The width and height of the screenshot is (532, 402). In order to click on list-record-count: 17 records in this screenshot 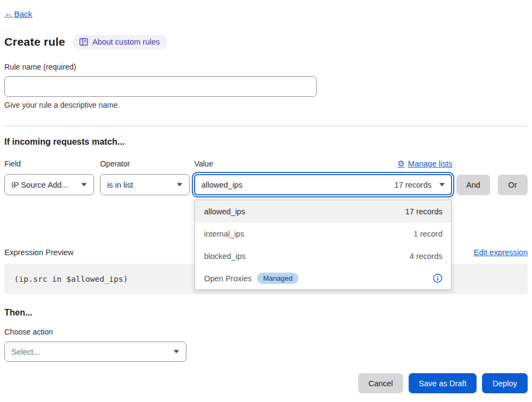, I will do `click(424, 212)`.